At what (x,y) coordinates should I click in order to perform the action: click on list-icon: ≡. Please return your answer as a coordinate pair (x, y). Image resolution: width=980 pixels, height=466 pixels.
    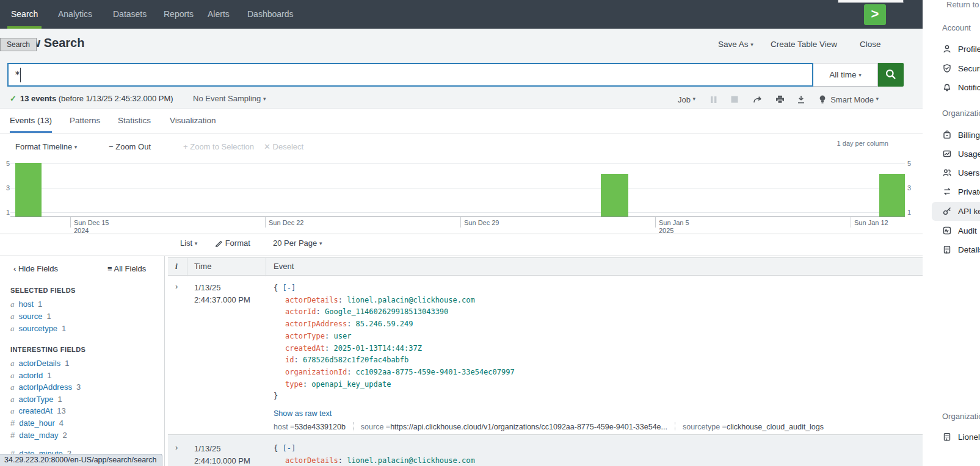
    Looking at the image, I should click on (110, 268).